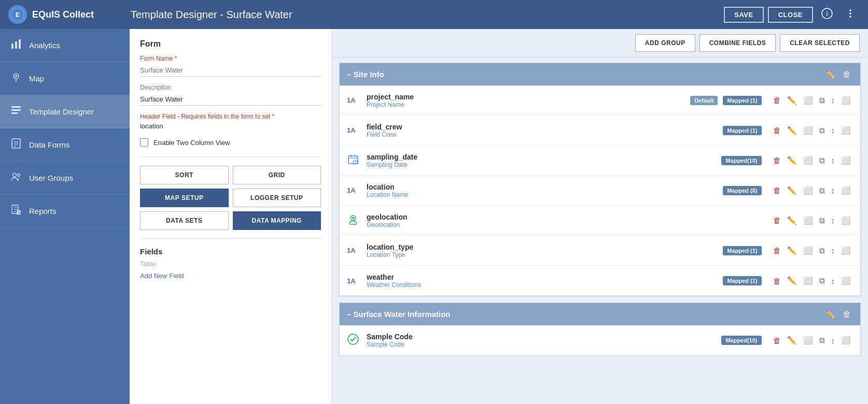 Image resolution: width=868 pixels, height=404 pixels. What do you see at coordinates (65, 178) in the screenshot?
I see `sidebar-item-user-groups: User Groups` at bounding box center [65, 178].